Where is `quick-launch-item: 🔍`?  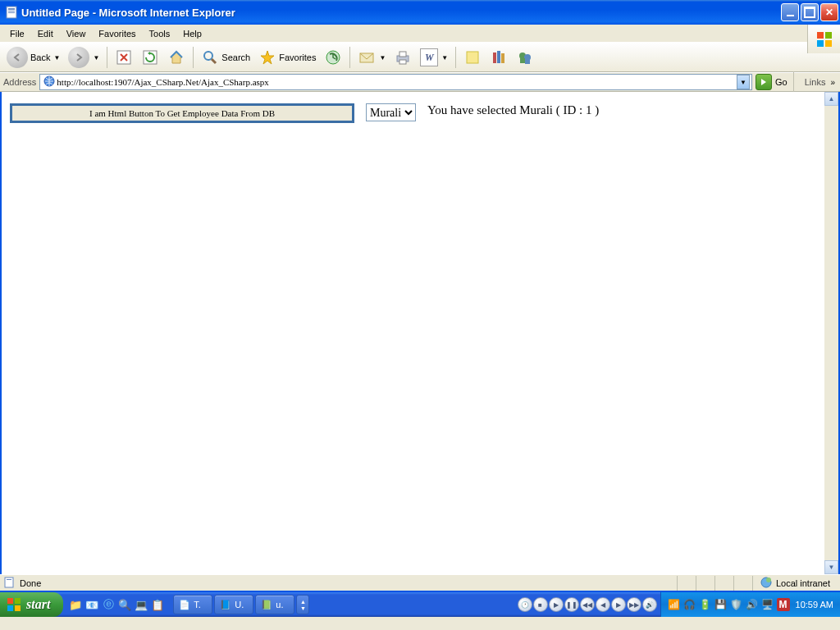
quick-launch-item: 🔍 is located at coordinates (125, 605).